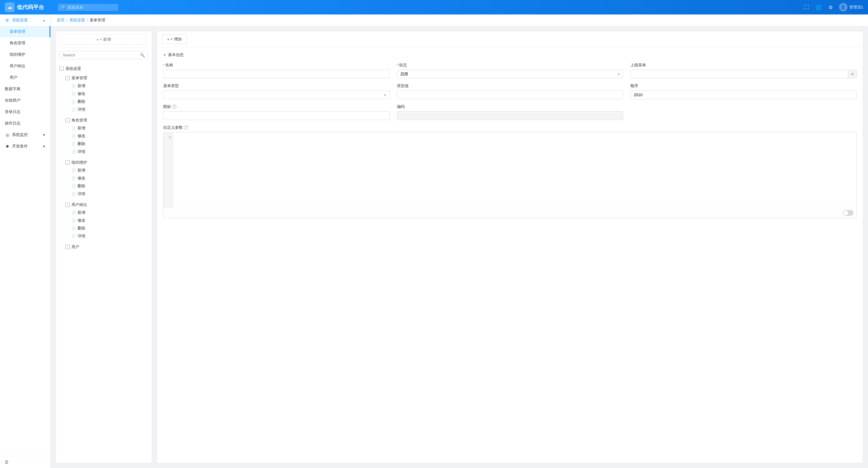  I want to click on tree-node-text: 用户岗位, so click(80, 205).